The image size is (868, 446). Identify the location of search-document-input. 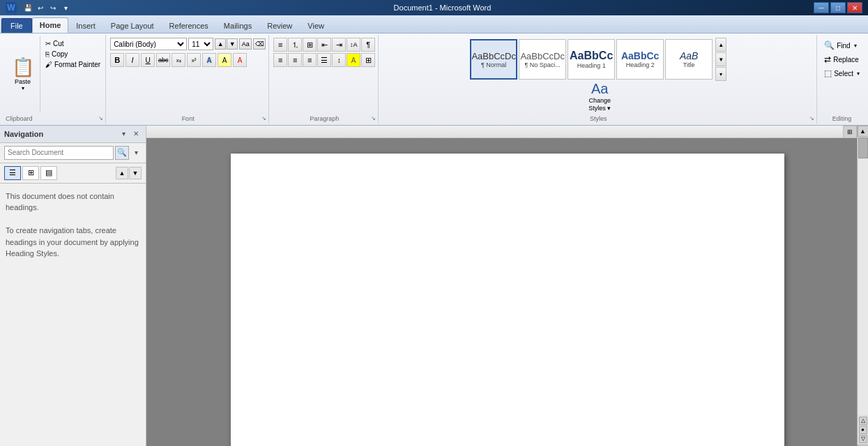
(59, 153).